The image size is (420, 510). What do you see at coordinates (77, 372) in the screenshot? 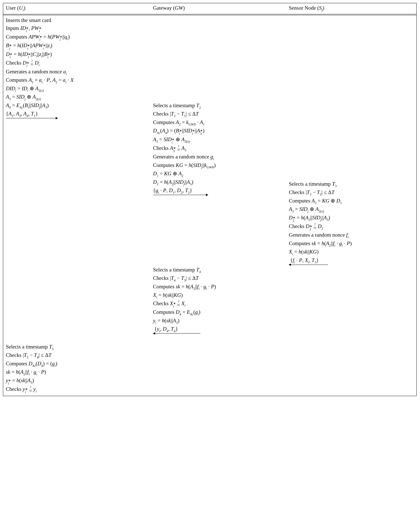
I see `user-line: sk = h(A2||fi · gi · P)` at bounding box center [77, 372].